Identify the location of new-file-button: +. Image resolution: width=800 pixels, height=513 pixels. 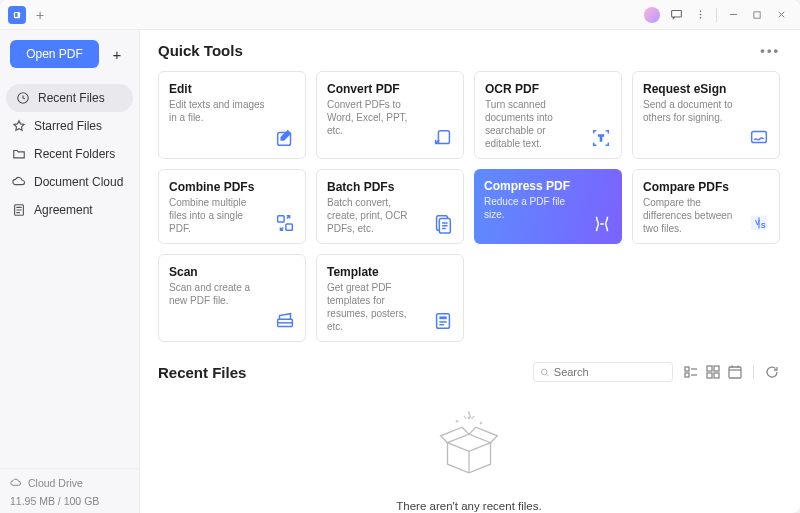
(117, 54).